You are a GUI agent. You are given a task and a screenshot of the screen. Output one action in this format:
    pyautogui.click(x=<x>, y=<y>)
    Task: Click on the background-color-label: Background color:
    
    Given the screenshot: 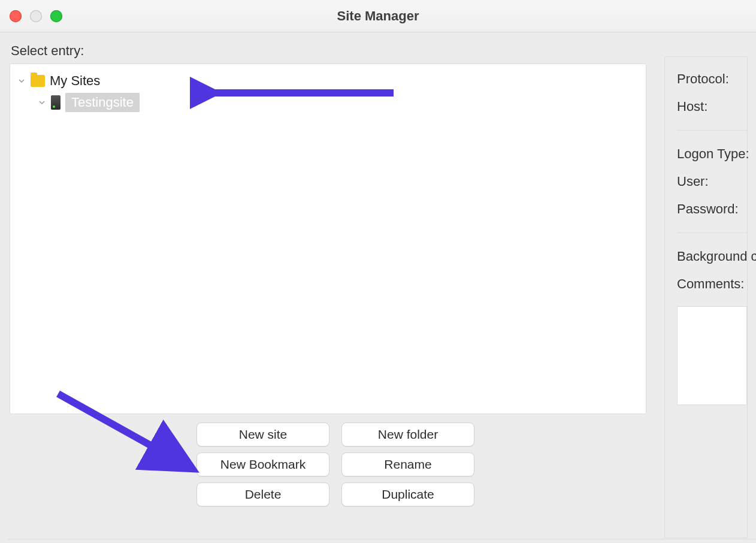 What is the action you would take?
    pyautogui.click(x=712, y=257)
    